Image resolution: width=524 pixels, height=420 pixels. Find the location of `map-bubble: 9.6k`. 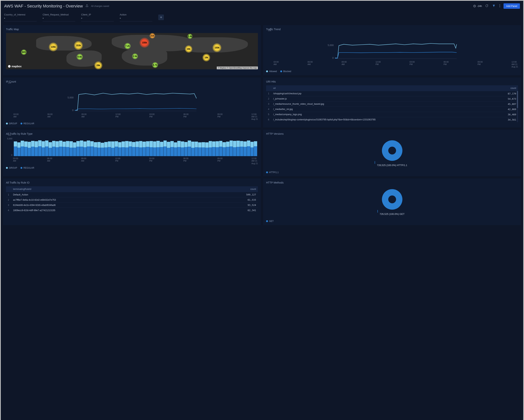

map-bubble: 9.6k is located at coordinates (80, 57).